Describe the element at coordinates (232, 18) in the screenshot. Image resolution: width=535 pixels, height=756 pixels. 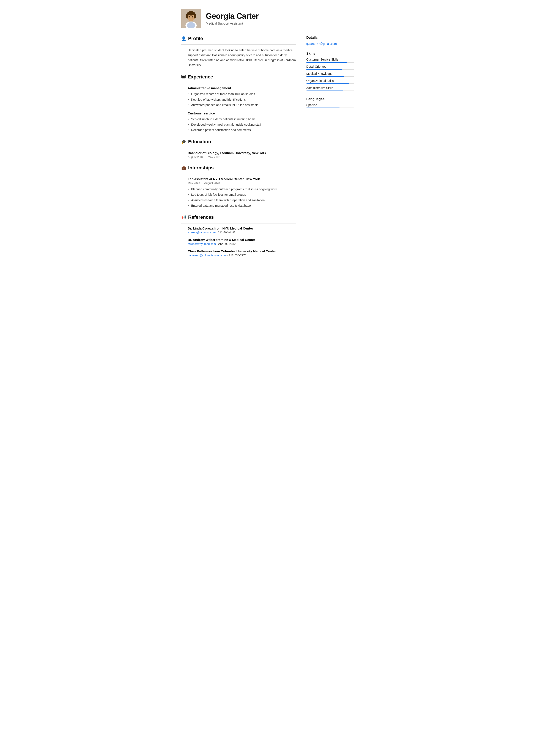
I see `header-info: Georgia Carter Medical Support Assistant` at that location.